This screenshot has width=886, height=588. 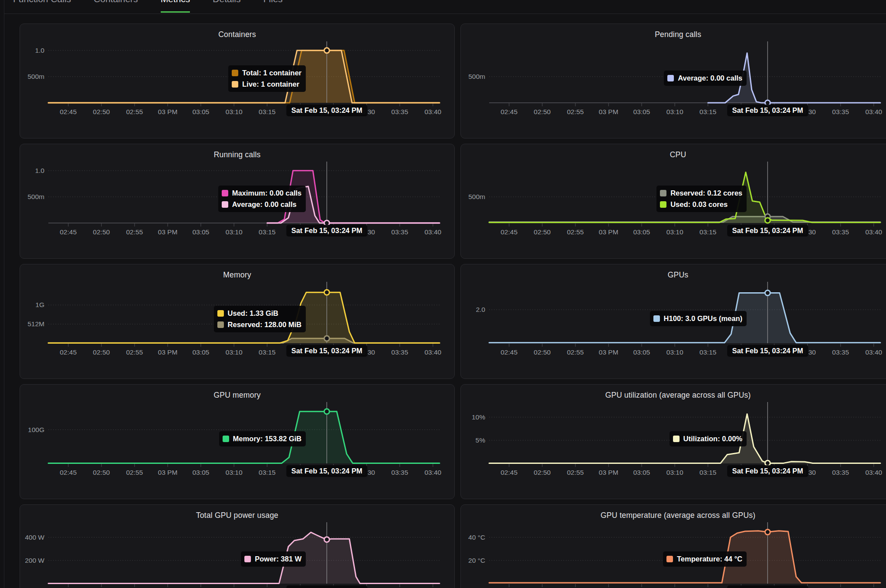 What do you see at coordinates (36, 429) in the screenshot?
I see `y-axis-label: 100G` at bounding box center [36, 429].